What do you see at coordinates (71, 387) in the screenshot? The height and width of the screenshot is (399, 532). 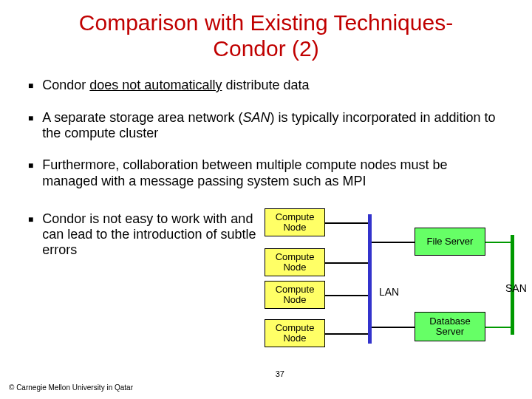 I see `copyright-text: © Carnegie Mellon University in Qatar` at bounding box center [71, 387].